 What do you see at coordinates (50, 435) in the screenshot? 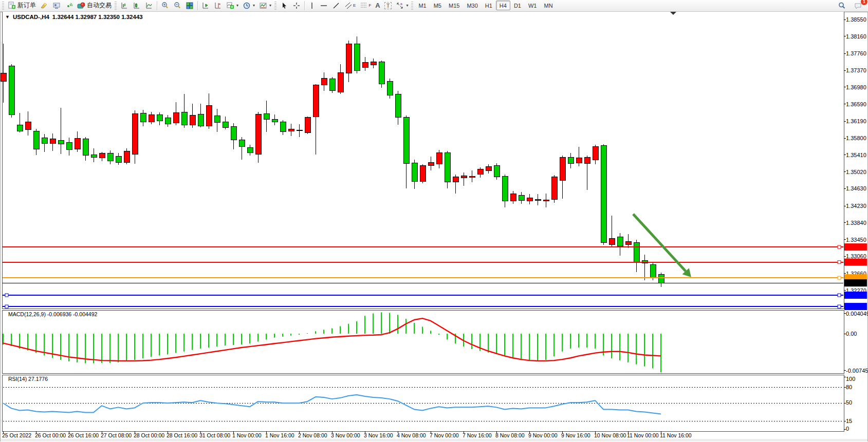
I see `svg-text: 26 Oct 00:00` at bounding box center [50, 435].